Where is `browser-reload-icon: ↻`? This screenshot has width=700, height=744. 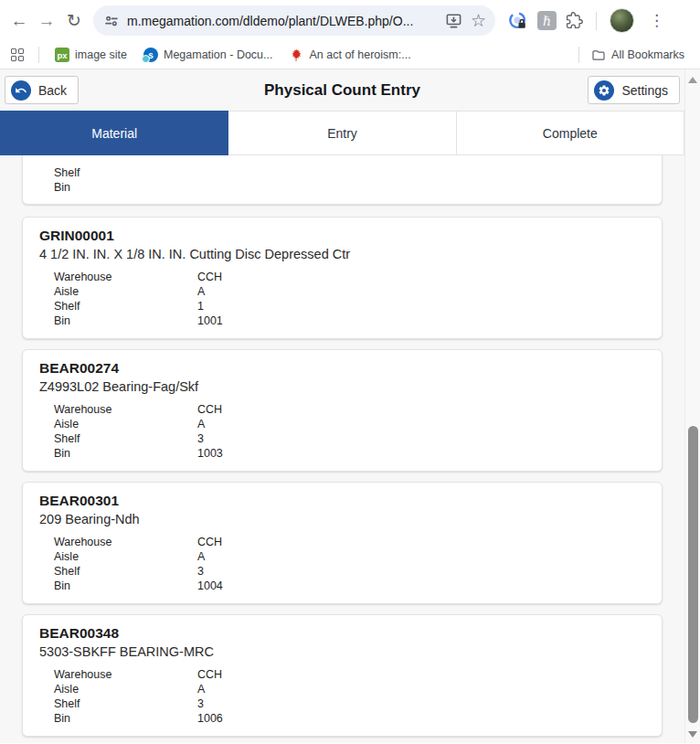
browser-reload-icon: ↻ is located at coordinates (74, 21).